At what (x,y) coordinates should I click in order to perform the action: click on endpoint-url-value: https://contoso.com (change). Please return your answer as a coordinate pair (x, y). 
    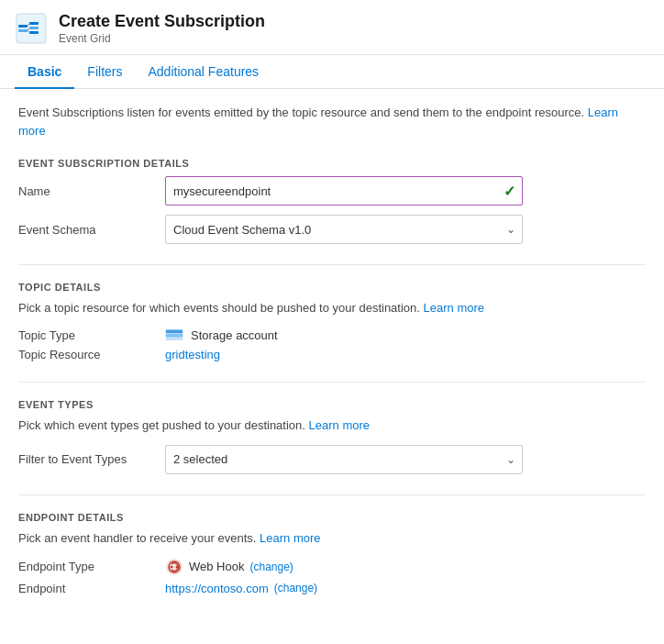
    Looking at the image, I should click on (241, 589).